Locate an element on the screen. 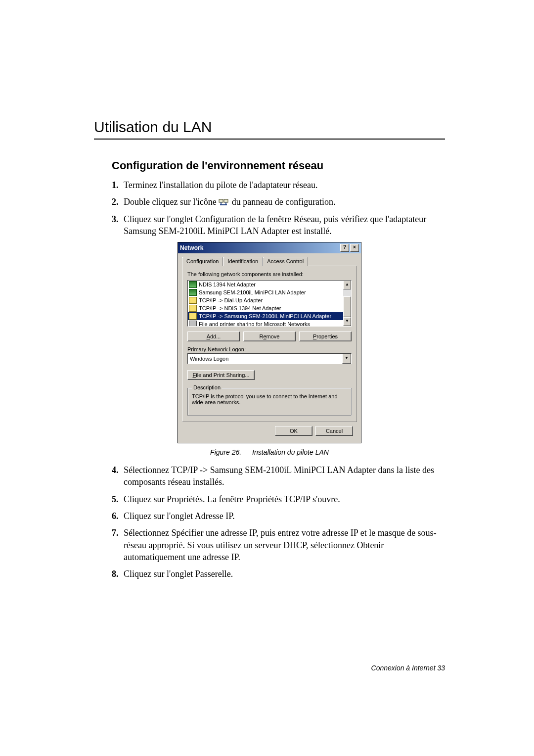  step-7: 7. Sélectionnez Spécifier une adresse IP… is located at coordinates (278, 545).